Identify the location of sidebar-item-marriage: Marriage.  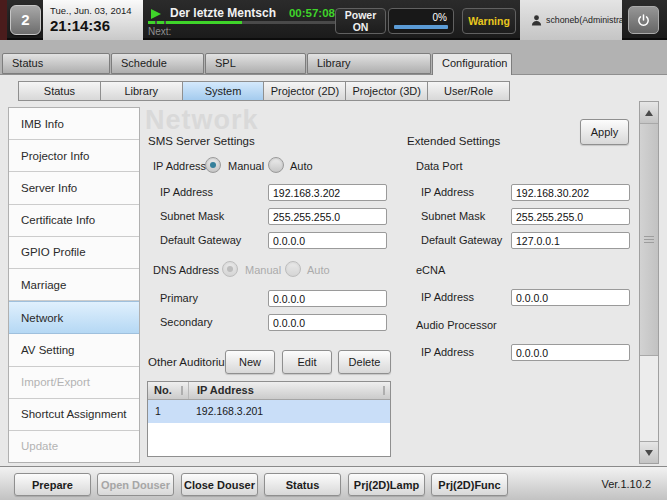
(74, 285).